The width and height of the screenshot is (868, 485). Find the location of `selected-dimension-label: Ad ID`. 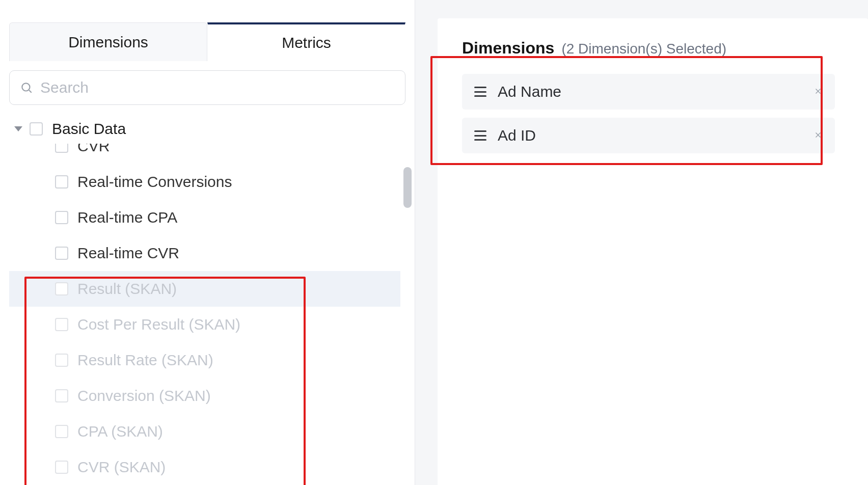

selected-dimension-label: Ad ID is located at coordinates (656, 136).